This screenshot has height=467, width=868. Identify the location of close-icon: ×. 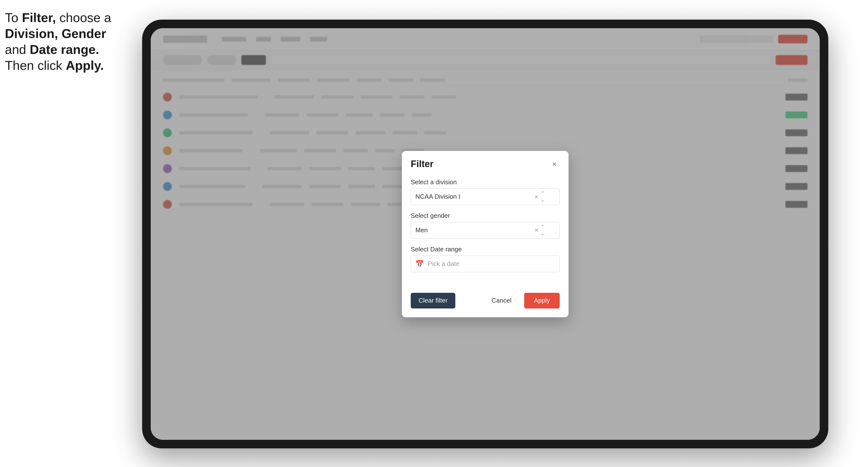
(555, 164).